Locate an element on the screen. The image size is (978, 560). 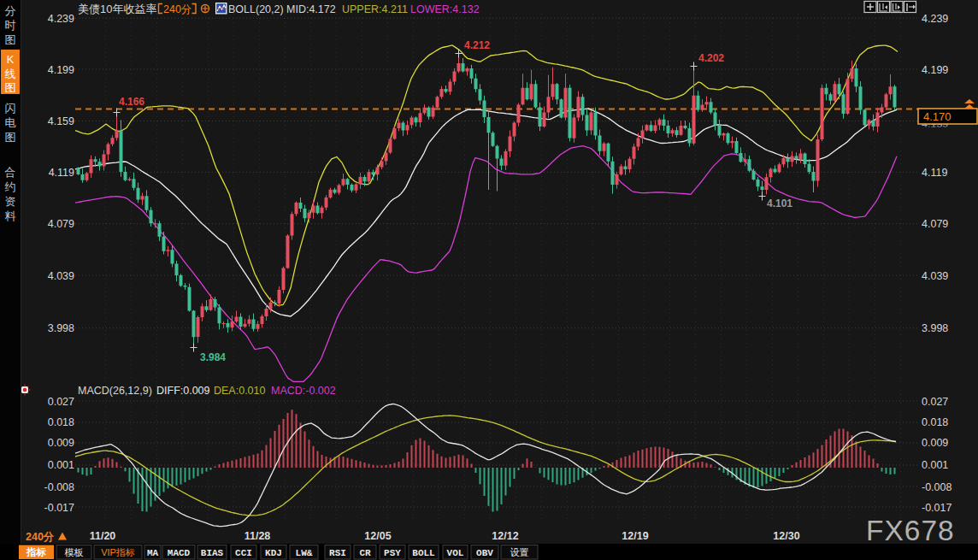
svg-text: 3.984 is located at coordinates (213, 357).